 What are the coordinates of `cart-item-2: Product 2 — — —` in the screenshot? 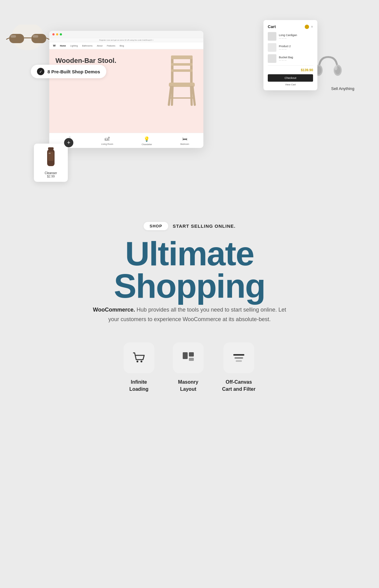 It's located at (290, 47).